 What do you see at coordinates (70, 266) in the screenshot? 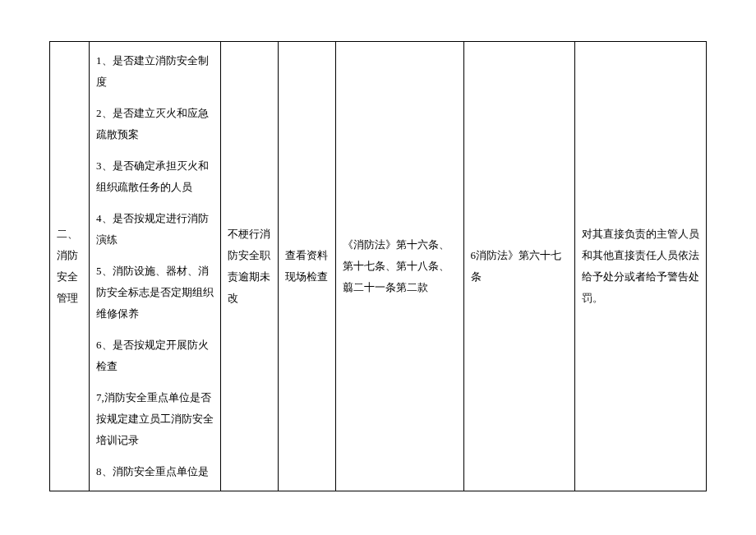
I see `category-cell: 二、消防安全管理` at bounding box center [70, 266].